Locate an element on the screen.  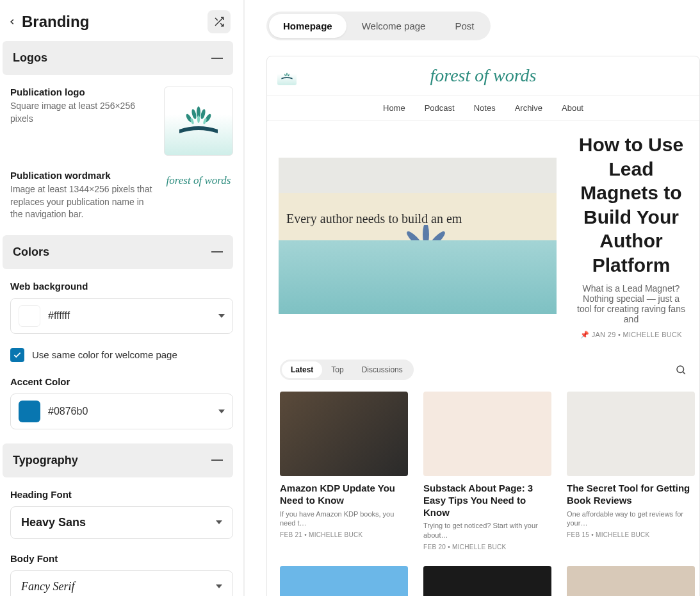
web-bg-swatch is located at coordinates (29, 316).